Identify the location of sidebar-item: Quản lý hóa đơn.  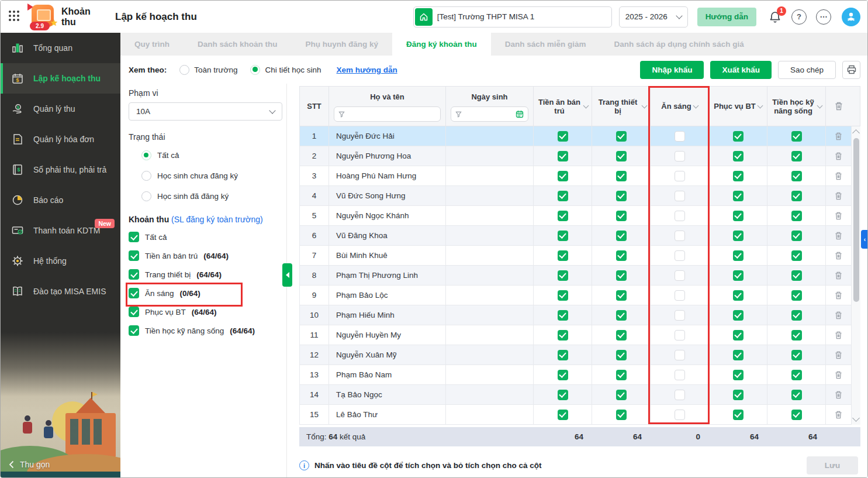
(61, 139).